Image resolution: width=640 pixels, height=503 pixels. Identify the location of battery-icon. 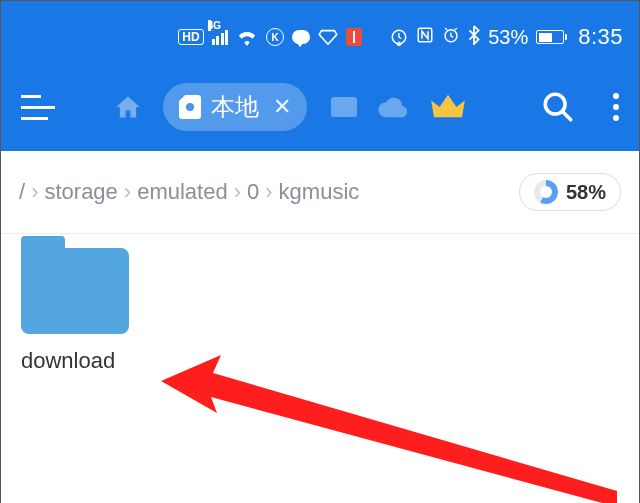
(550, 37).